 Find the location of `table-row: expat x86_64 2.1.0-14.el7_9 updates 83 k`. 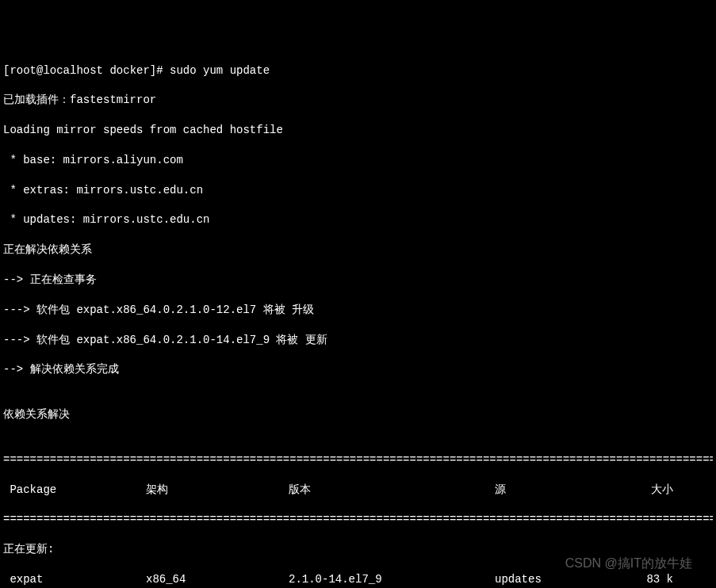

table-row: expat x86_64 2.1.0-14.el7_9 updates 83 k is located at coordinates (358, 580).